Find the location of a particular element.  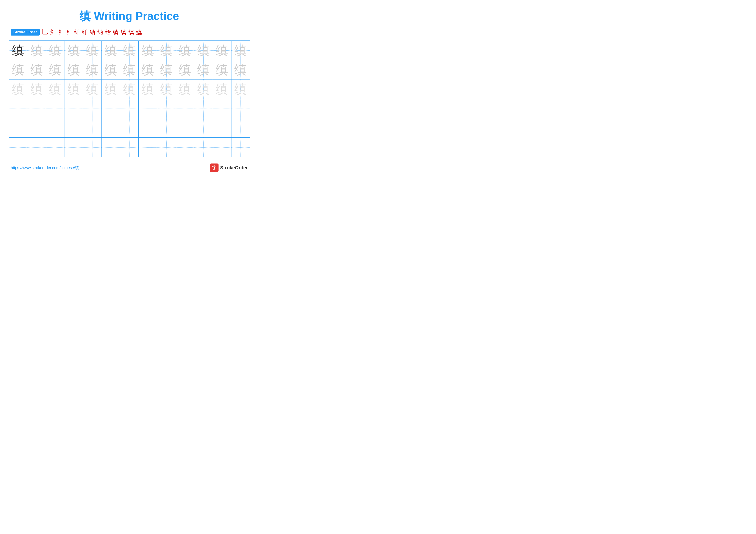

strokeorder-logo-icon: 字 is located at coordinates (214, 168).